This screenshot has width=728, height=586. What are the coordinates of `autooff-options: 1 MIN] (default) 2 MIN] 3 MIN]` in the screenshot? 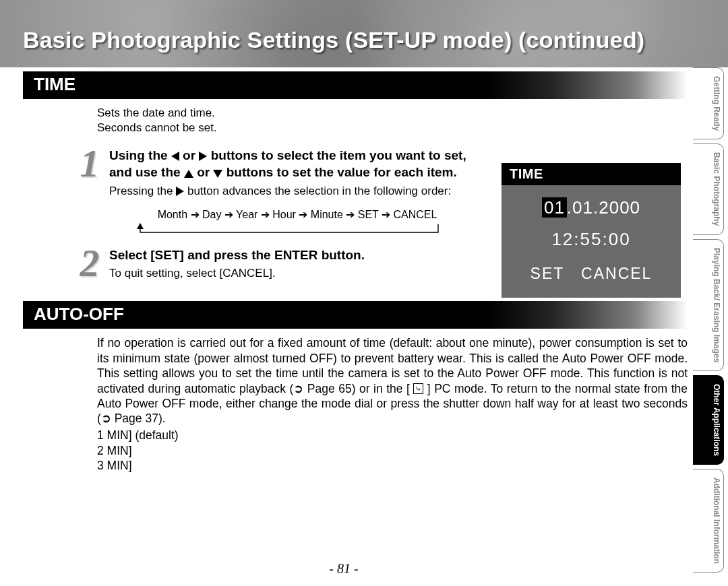 It's located at (392, 451).